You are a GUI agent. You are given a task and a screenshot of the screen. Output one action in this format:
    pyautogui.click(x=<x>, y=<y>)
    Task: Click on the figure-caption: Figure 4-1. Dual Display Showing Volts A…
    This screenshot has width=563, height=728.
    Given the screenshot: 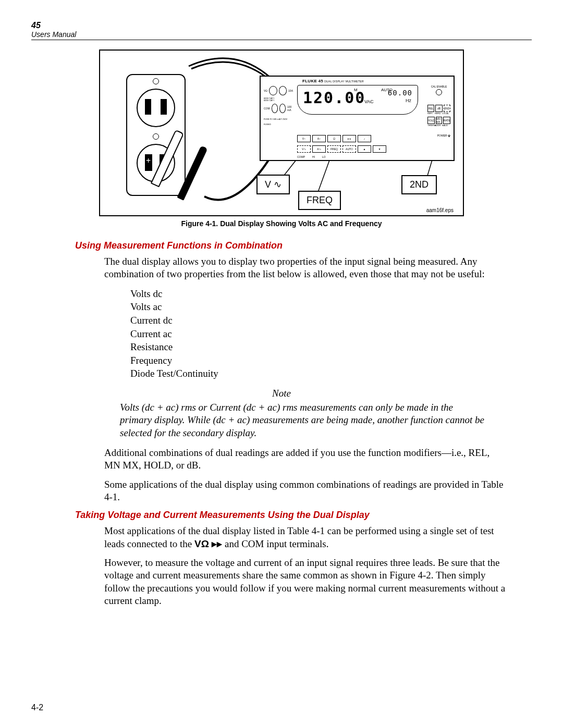 What is the action you would take?
    pyautogui.click(x=282, y=224)
    